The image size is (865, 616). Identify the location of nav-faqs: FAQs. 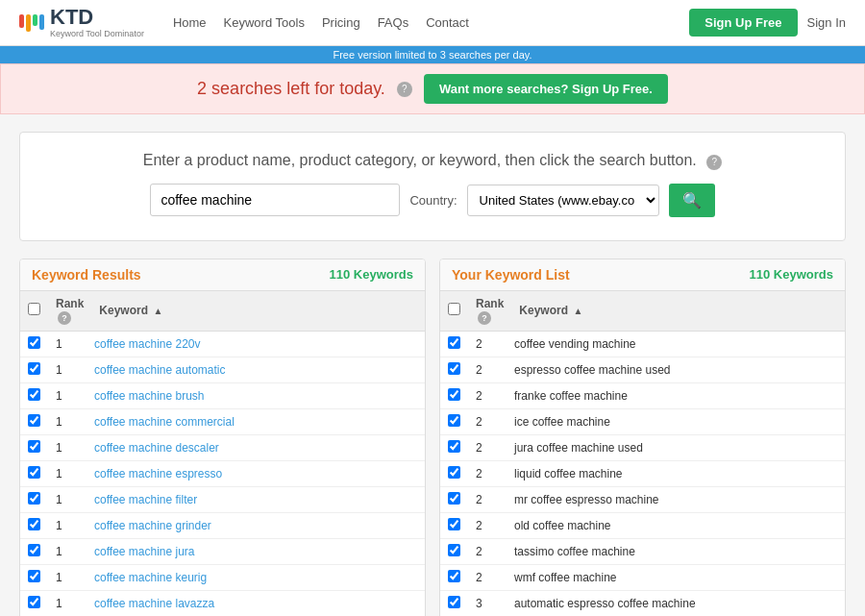
(394, 23).